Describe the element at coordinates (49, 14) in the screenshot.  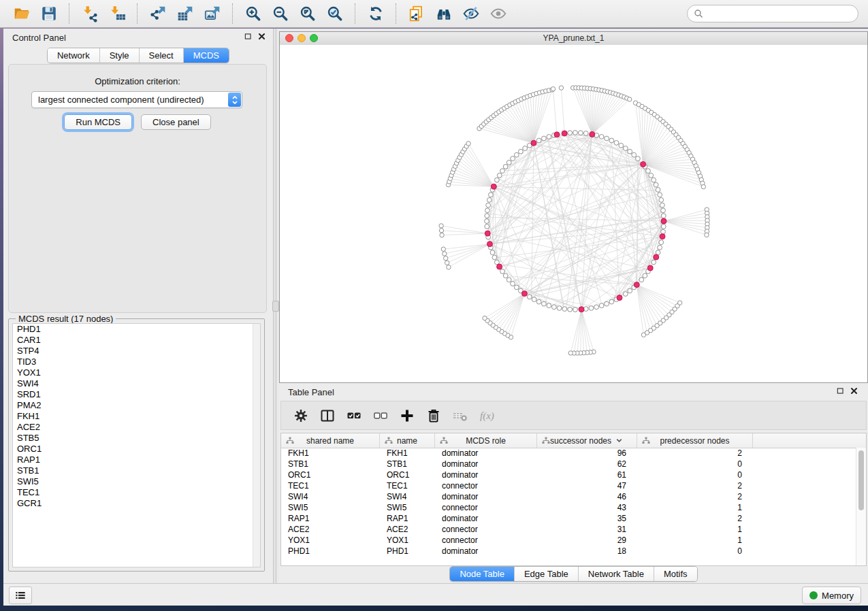
I see `save-button` at that location.